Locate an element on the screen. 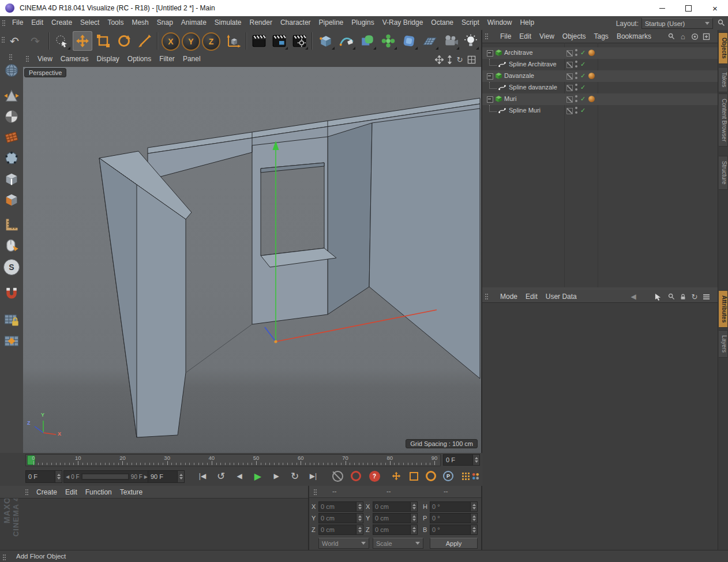  range-thumb is located at coordinates (105, 477).